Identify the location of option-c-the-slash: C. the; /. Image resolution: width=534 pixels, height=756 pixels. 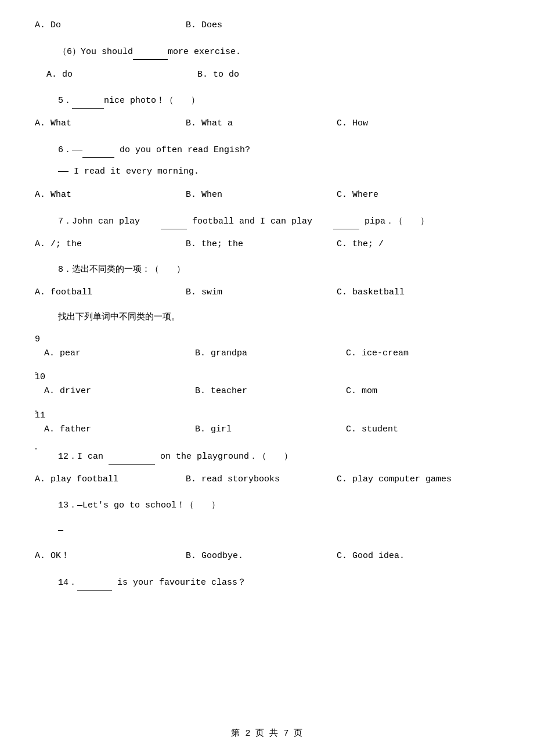
(412, 245).